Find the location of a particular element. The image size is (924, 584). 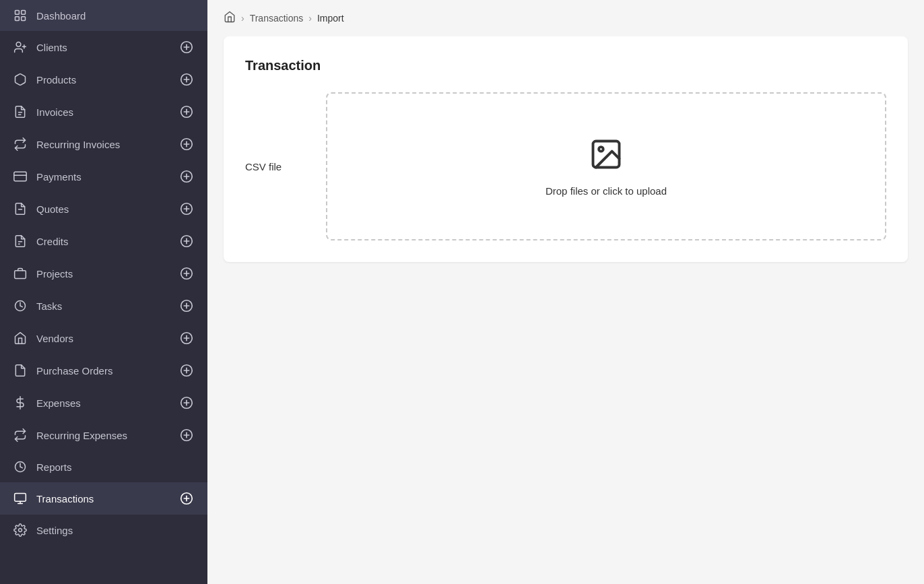

sidebar-label-clients: Clients is located at coordinates (52, 47).